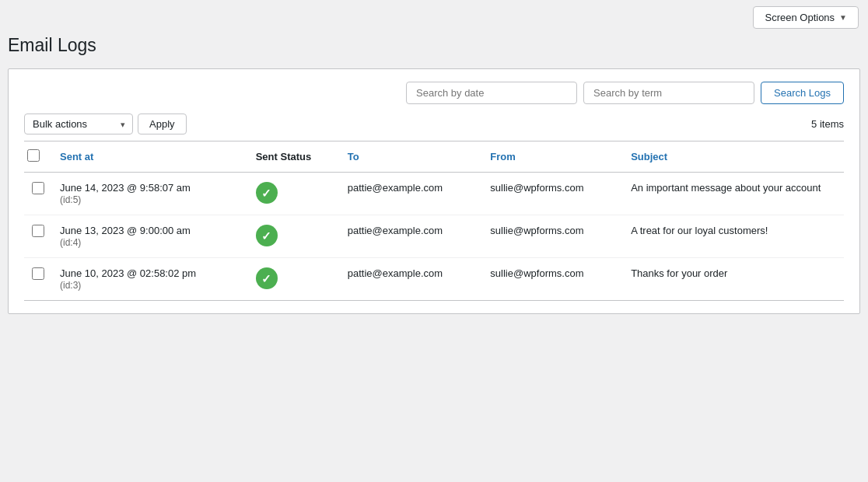  I want to click on row-sent-at: June 13, 2023 @ 9:00:00 am (id:4), so click(150, 236).